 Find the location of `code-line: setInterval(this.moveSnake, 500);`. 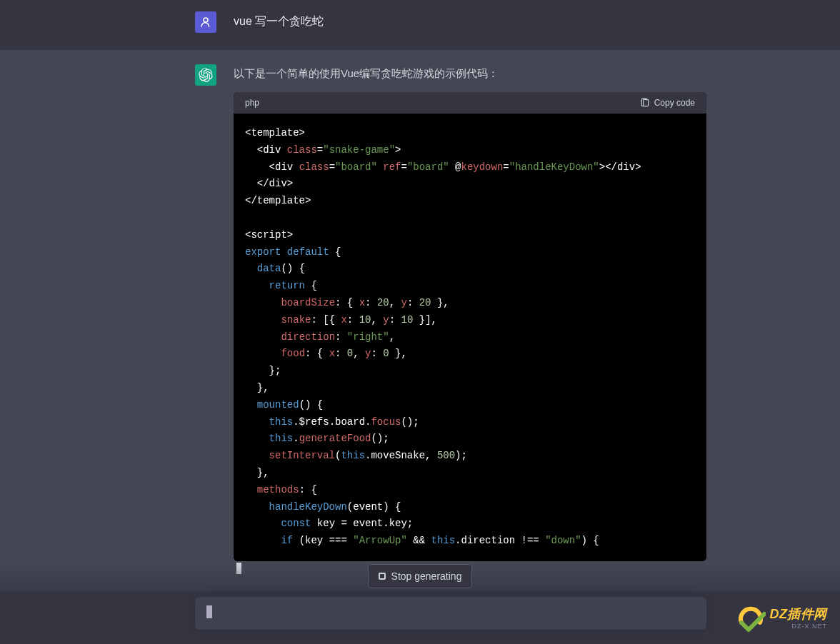

code-line: setInterval(this.moveSnake, 500); is located at coordinates (470, 456).